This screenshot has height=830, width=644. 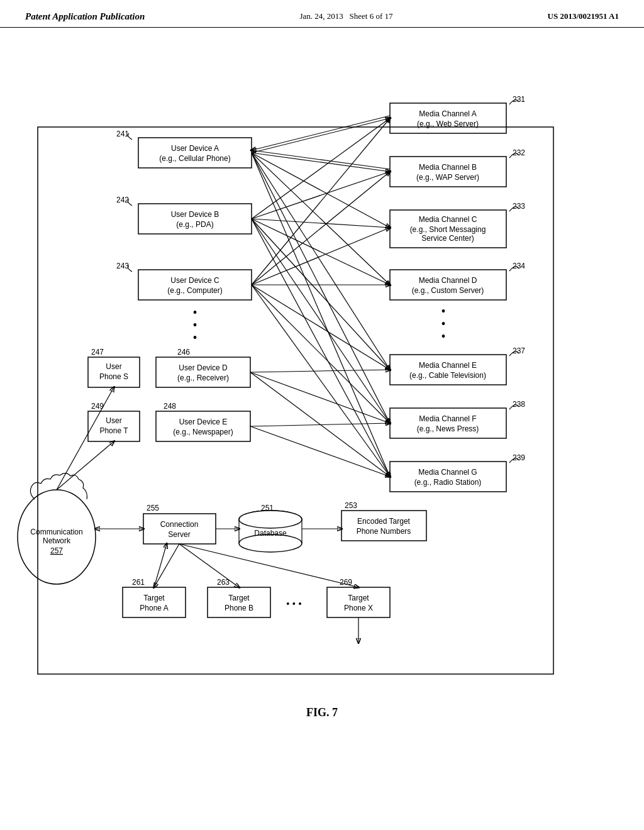 I want to click on svg-text: 237, so click(x=519, y=351).